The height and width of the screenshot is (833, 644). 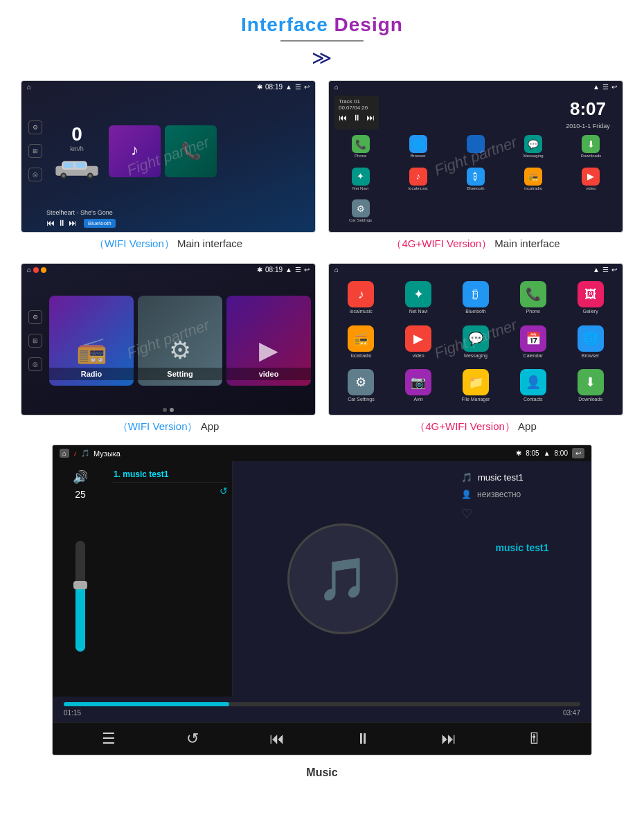 I want to click on app-downloads: ⬇ Downloads, so click(x=591, y=150).